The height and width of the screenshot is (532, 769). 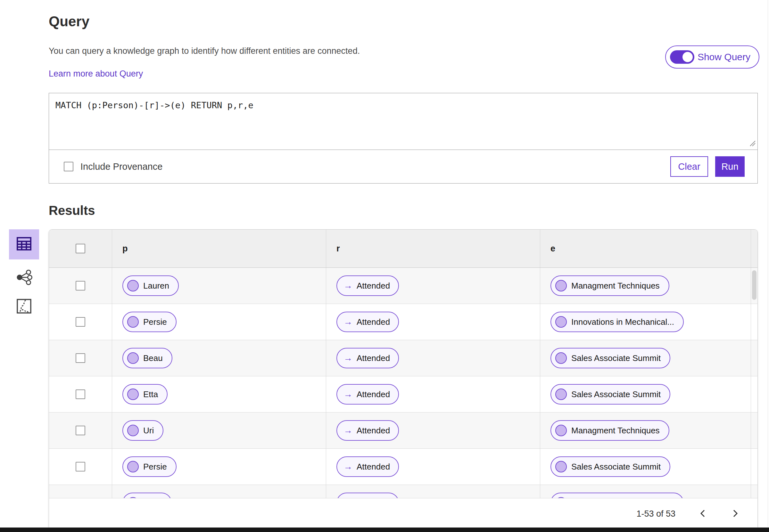 What do you see at coordinates (24, 278) in the screenshot?
I see `graph-nodes-icon` at bounding box center [24, 278].